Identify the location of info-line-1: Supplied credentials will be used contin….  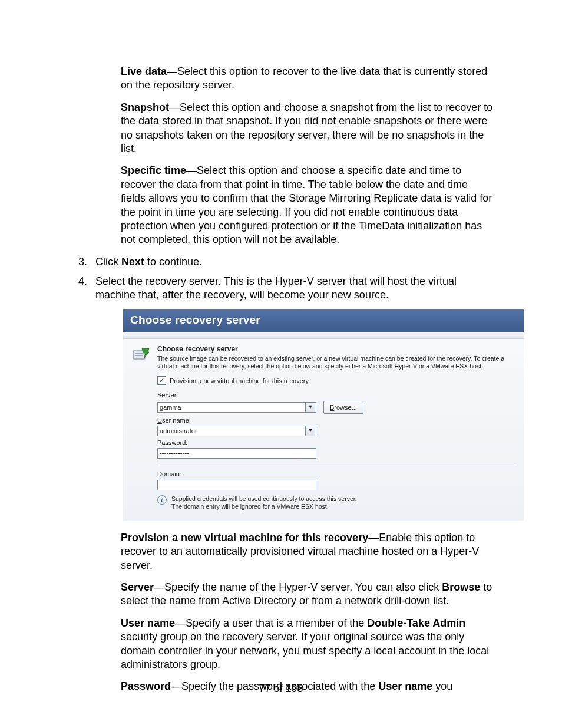
(264, 499).